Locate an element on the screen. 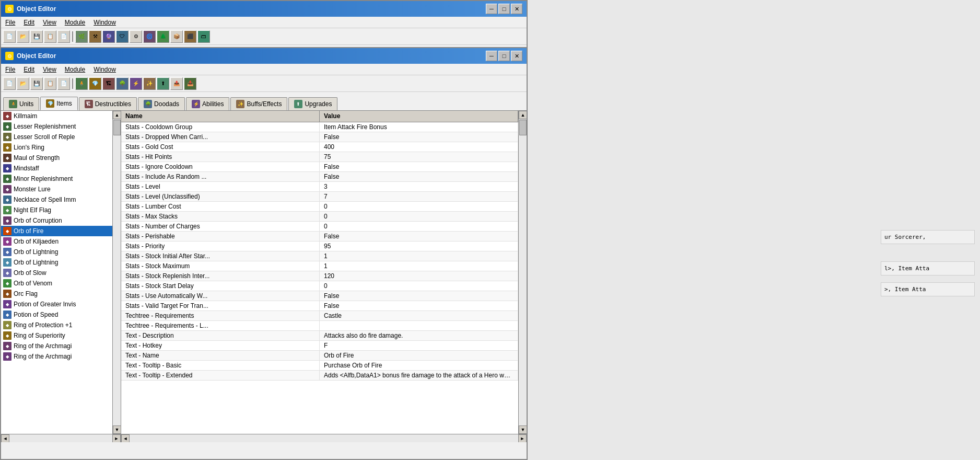 The image size is (980, 460). inner-menu-module: Module is located at coordinates (75, 70).